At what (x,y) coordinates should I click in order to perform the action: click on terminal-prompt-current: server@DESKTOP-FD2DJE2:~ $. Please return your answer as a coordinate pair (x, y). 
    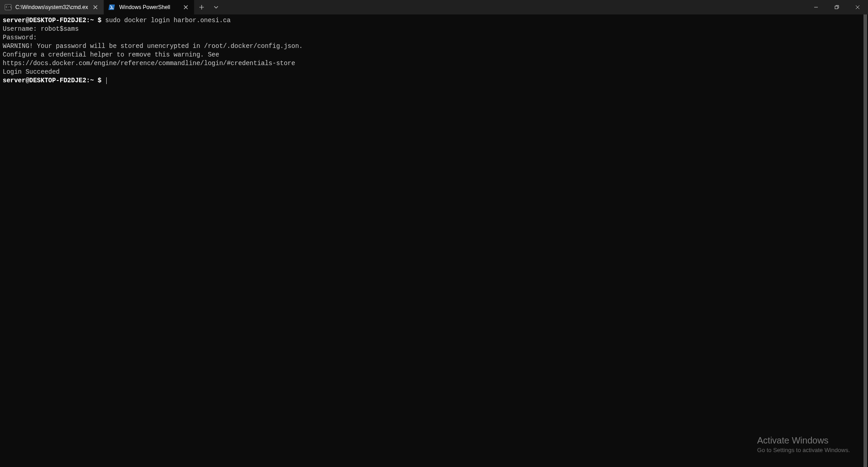
    Looking at the image, I should click on (434, 80).